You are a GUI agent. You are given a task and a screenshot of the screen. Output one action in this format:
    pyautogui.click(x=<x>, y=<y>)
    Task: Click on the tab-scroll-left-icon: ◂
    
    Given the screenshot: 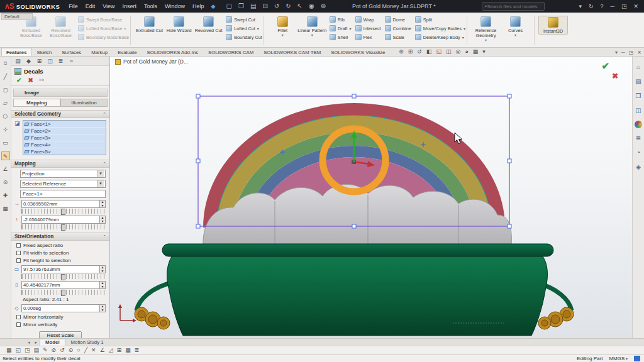 What is the action you would take?
    pyautogui.click(x=29, y=342)
    